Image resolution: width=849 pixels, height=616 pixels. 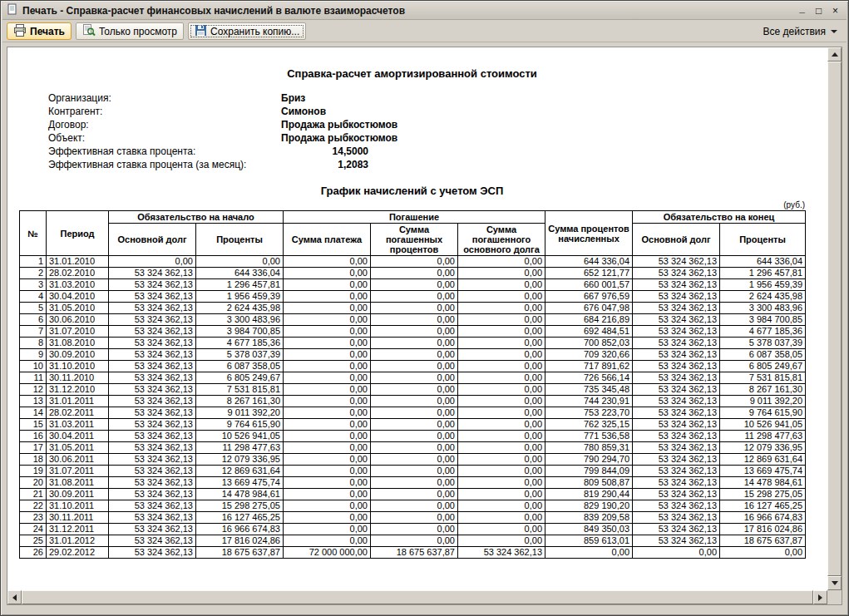 I want to click on vertical-scrollbar-thumb, so click(x=835, y=319).